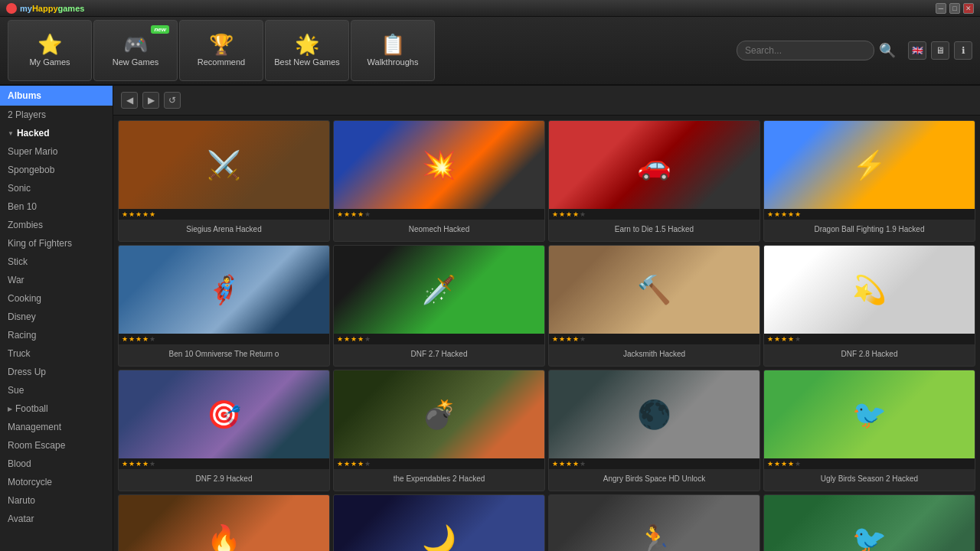 Image resolution: width=980 pixels, height=551 pixels. What do you see at coordinates (57, 427) in the screenshot?
I see `sidebar-item-management: Management` at bounding box center [57, 427].